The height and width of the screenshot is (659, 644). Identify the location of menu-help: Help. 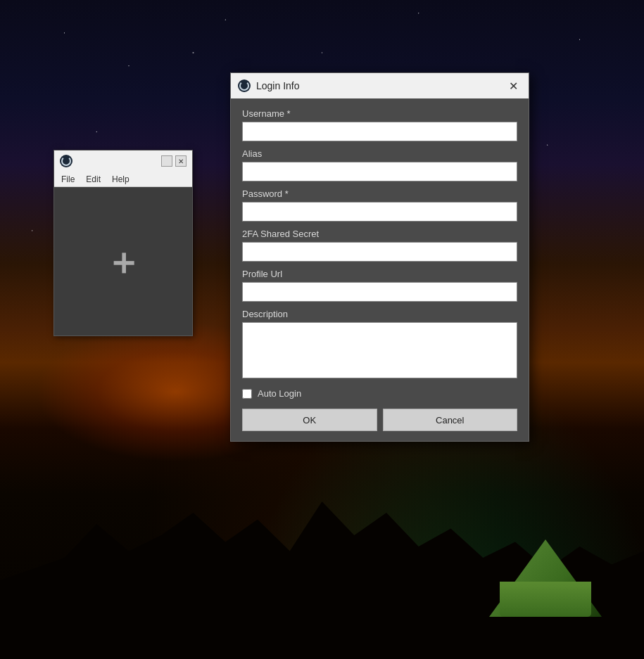
(121, 179).